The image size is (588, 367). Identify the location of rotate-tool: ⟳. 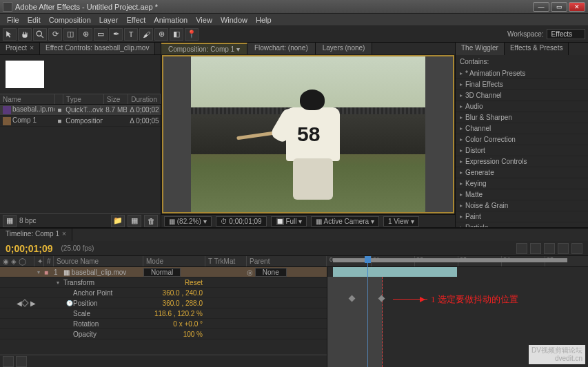
(55, 34).